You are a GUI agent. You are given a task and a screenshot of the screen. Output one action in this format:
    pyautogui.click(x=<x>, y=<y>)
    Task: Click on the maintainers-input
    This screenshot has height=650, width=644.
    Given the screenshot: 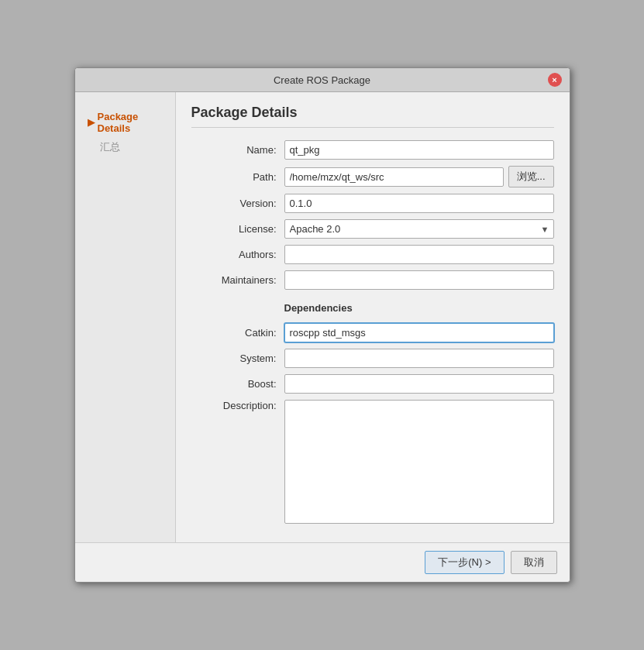 What is the action you would take?
    pyautogui.click(x=419, y=280)
    